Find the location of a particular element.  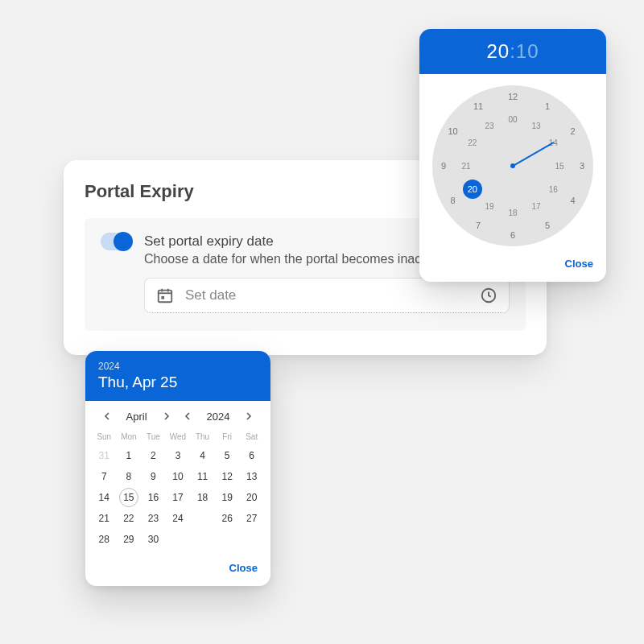

calendar-day: 26 is located at coordinates (227, 518).